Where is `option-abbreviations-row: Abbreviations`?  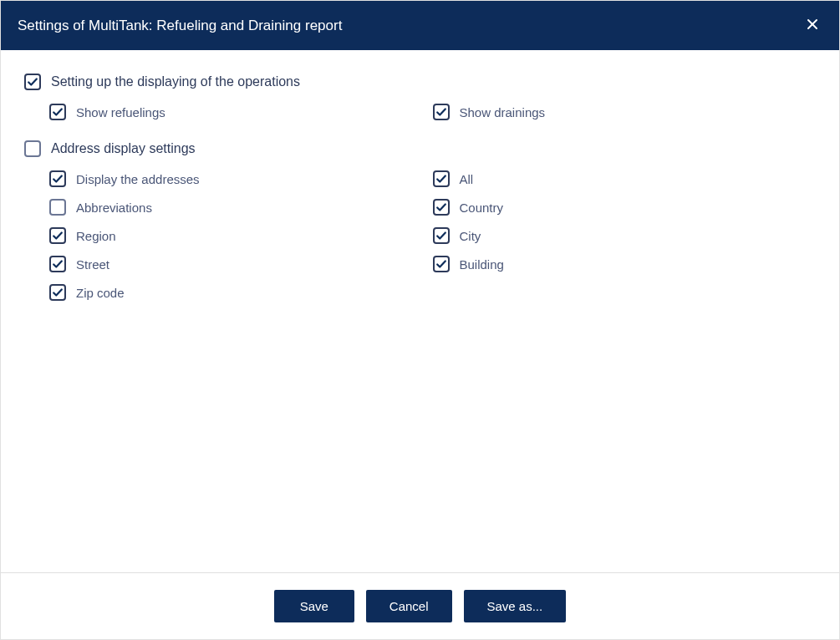
option-abbreviations-row: Abbreviations is located at coordinates (241, 207).